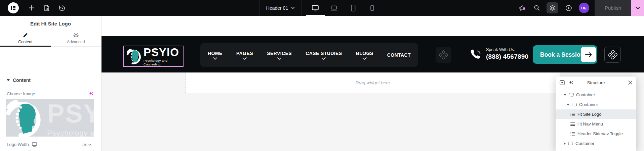 This screenshot has width=644, height=151. I want to click on nav-label: HOME, so click(215, 53).